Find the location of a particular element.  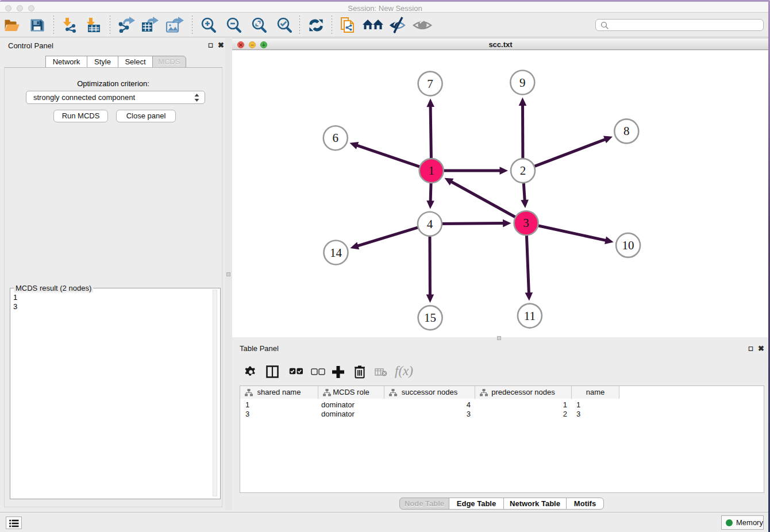

svg-text: 2 is located at coordinates (523, 171).